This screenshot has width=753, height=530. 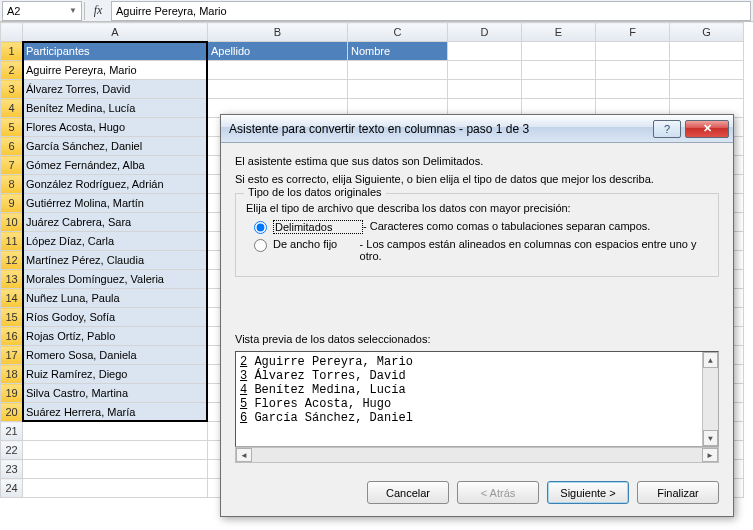 What do you see at coordinates (12, 318) in the screenshot?
I see `row-header-15: 15` at bounding box center [12, 318].